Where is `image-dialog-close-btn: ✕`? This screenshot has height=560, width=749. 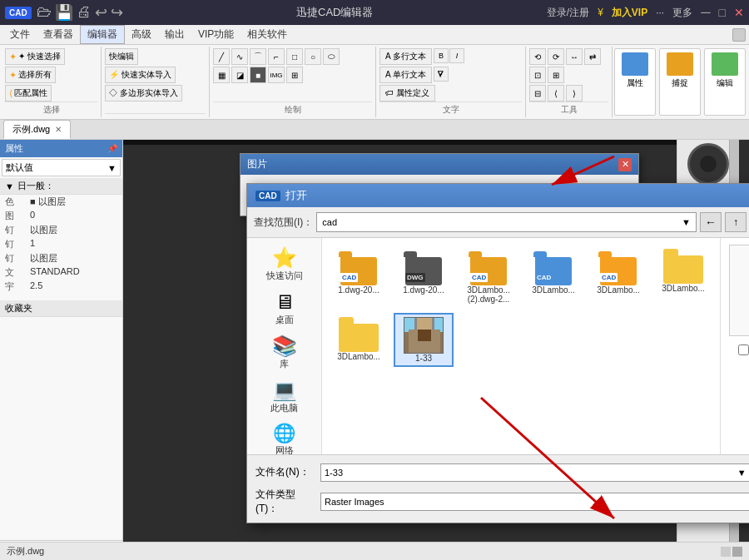
image-dialog-close-btn: ✕ is located at coordinates (625, 165).